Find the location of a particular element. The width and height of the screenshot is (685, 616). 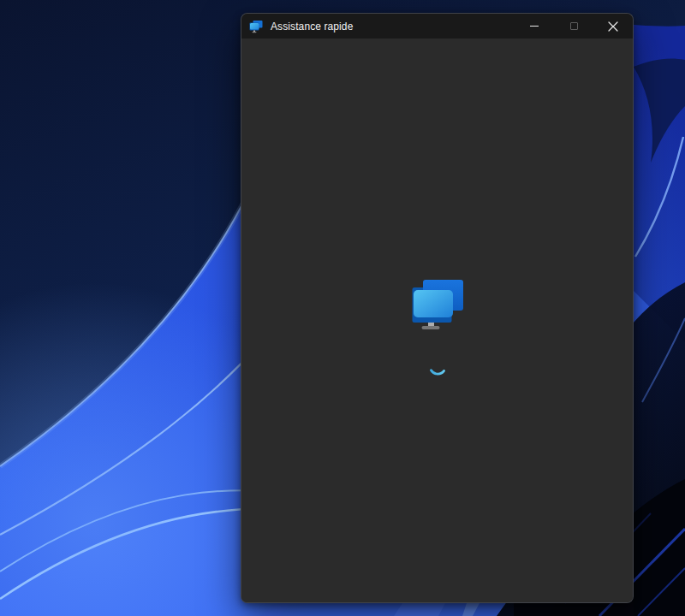

loading-spinner-icon is located at coordinates (438, 373).